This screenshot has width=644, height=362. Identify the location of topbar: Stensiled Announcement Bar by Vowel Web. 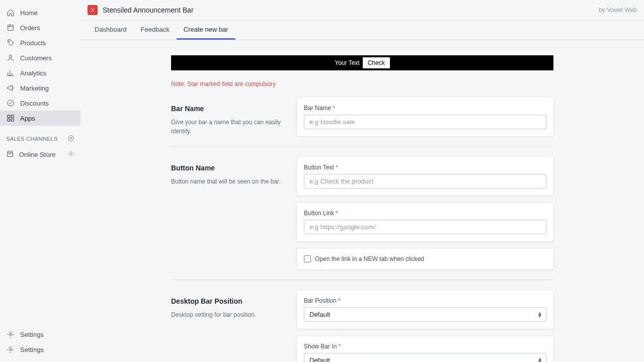
(362, 10).